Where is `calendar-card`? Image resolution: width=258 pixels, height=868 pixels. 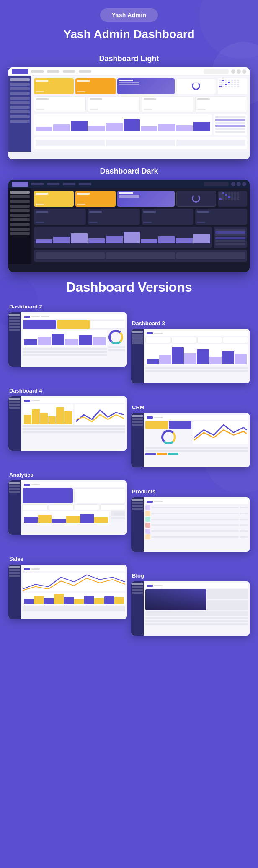
calendar-card is located at coordinates (232, 86).